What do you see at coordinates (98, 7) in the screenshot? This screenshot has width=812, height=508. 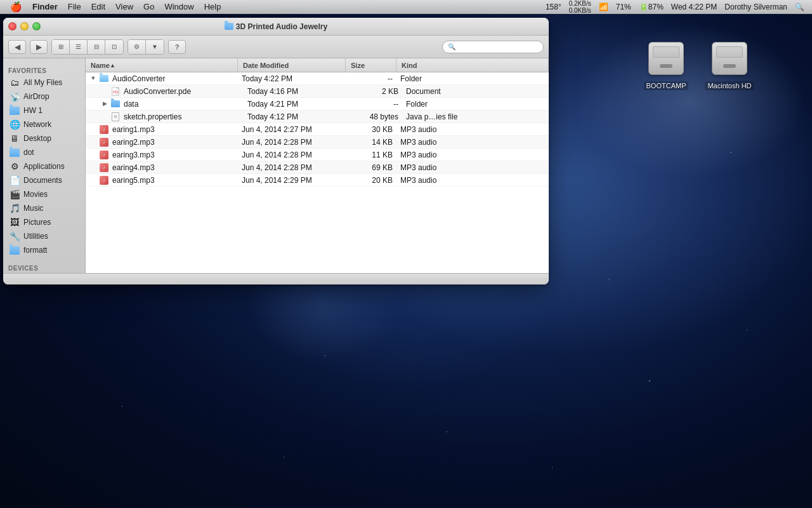 I see `menu-edit: Edit` at bounding box center [98, 7].